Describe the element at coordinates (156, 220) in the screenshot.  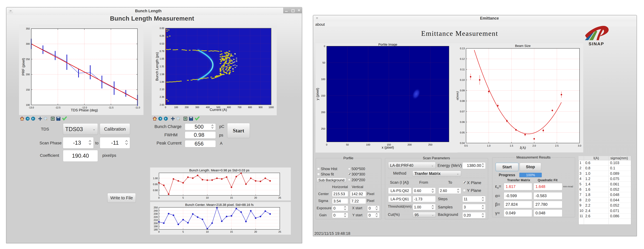
I see `svg-text: 210` at that location.